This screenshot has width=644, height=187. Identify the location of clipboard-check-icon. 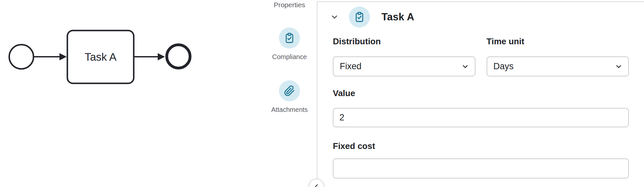
(289, 38).